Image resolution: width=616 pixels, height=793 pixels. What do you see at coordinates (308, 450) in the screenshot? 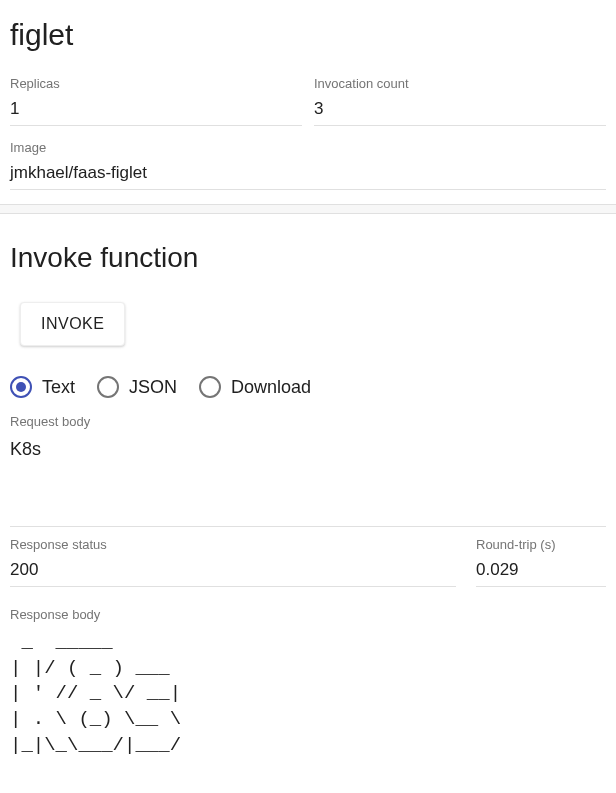
I see `request-body-value: K8s` at bounding box center [308, 450].